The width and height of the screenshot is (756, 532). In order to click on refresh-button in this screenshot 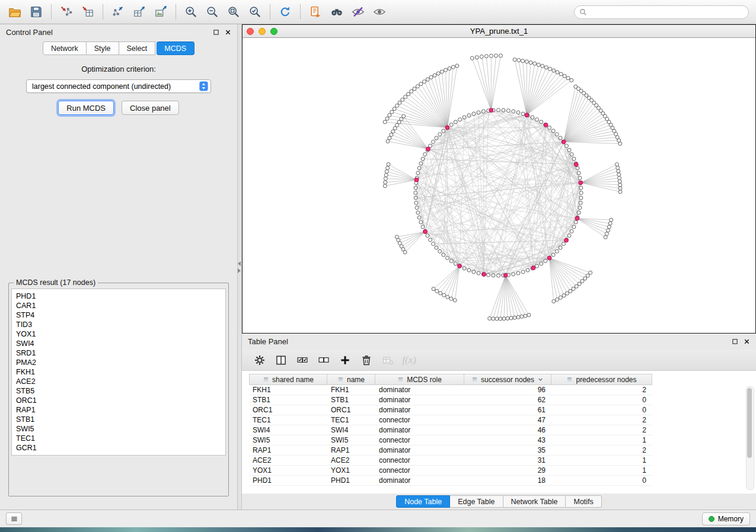, I will do `click(285, 12)`.